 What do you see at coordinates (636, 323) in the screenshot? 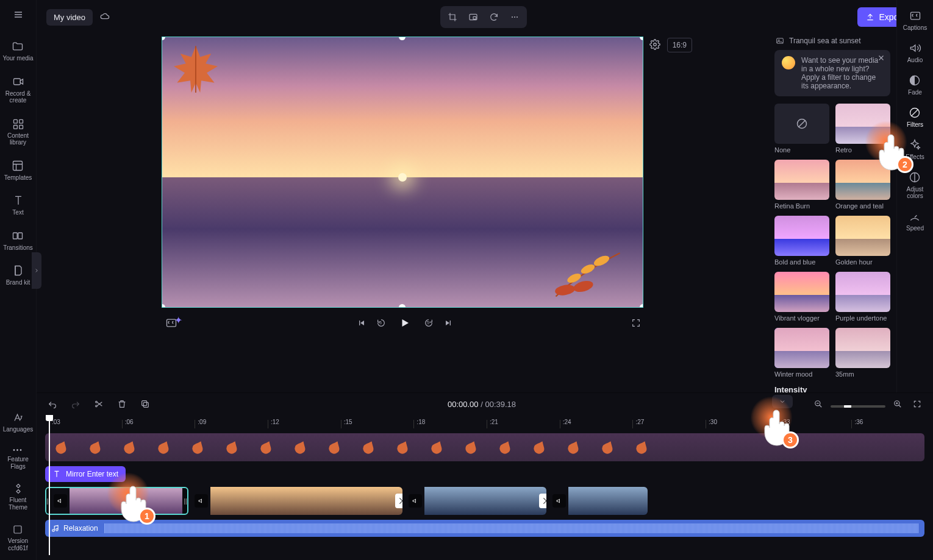
I see `fullscreen-button` at bounding box center [636, 323].